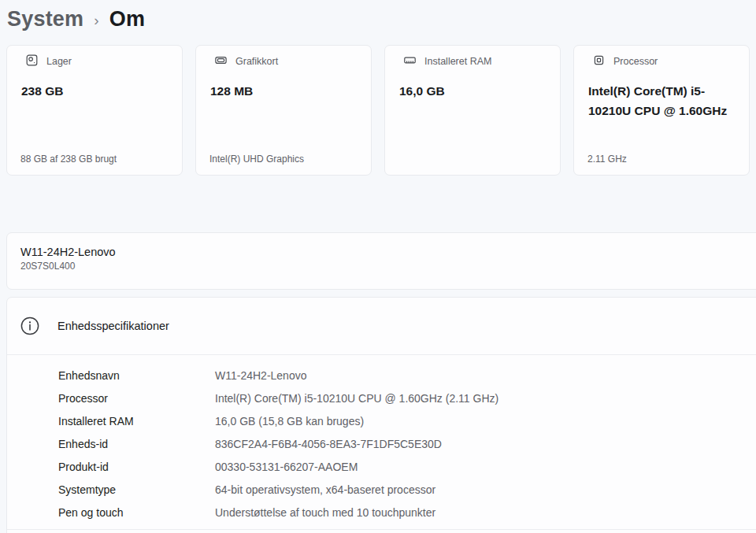  What do you see at coordinates (407, 420) in the screenshot?
I see `spec-row-ram: Installeret RAM 16,0 GB (15,8 GB kan bru…` at bounding box center [407, 420].